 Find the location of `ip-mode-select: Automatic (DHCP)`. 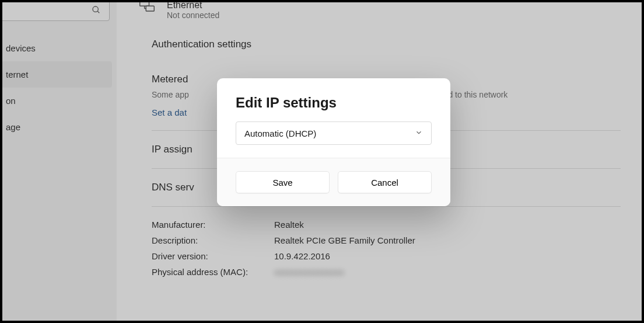

ip-mode-select: Automatic (DHCP) is located at coordinates (334, 133).